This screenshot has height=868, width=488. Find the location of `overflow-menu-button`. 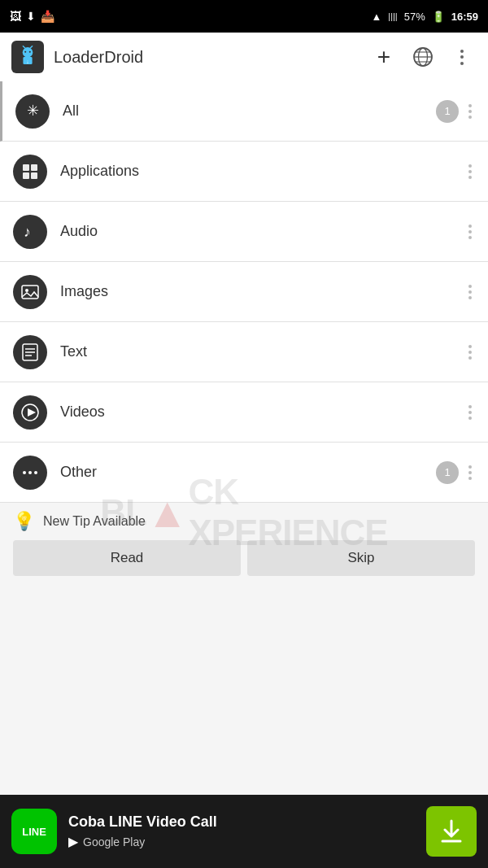

overflow-menu-button is located at coordinates (462, 57).